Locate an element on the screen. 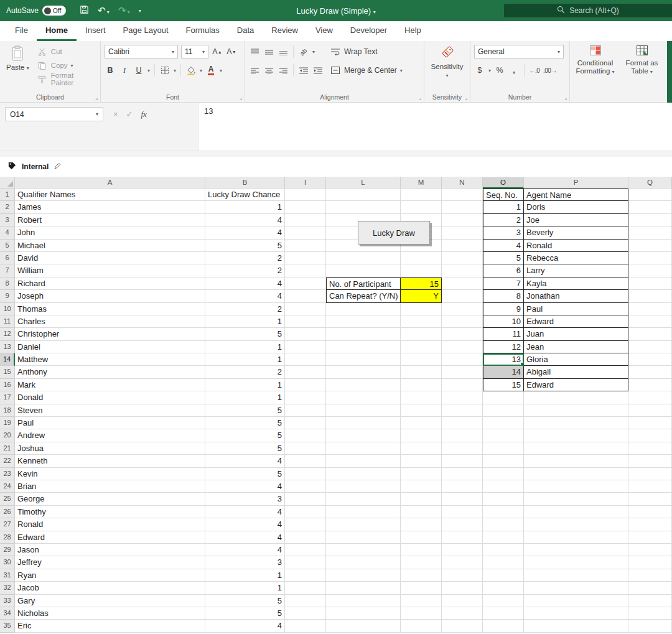 The image size is (672, 634). cell-O8: 7 is located at coordinates (503, 284).